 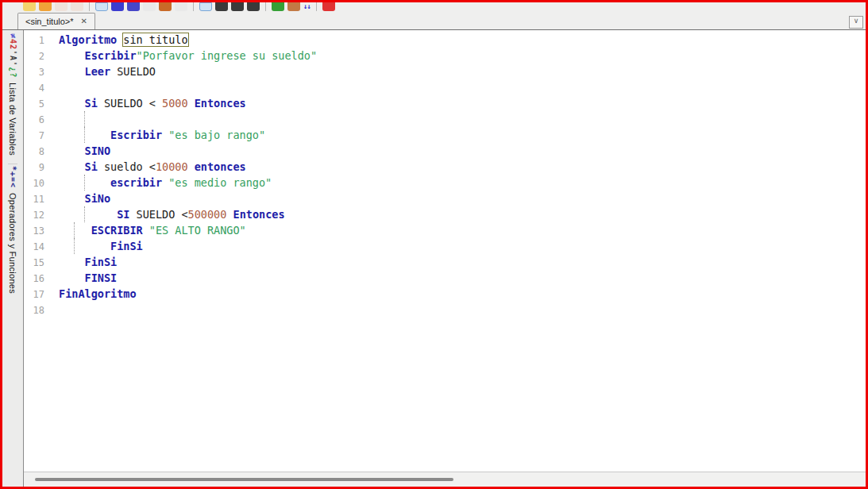 What do you see at coordinates (329, 6) in the screenshot?
I see `help-icon` at bounding box center [329, 6].